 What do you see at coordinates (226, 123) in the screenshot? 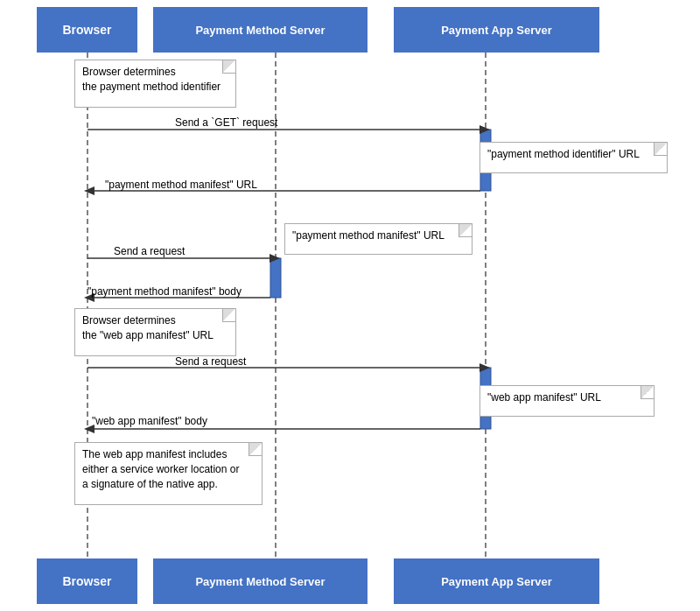
I see `arrow-label-get-request: Send a `GET` request` at bounding box center [226, 123].